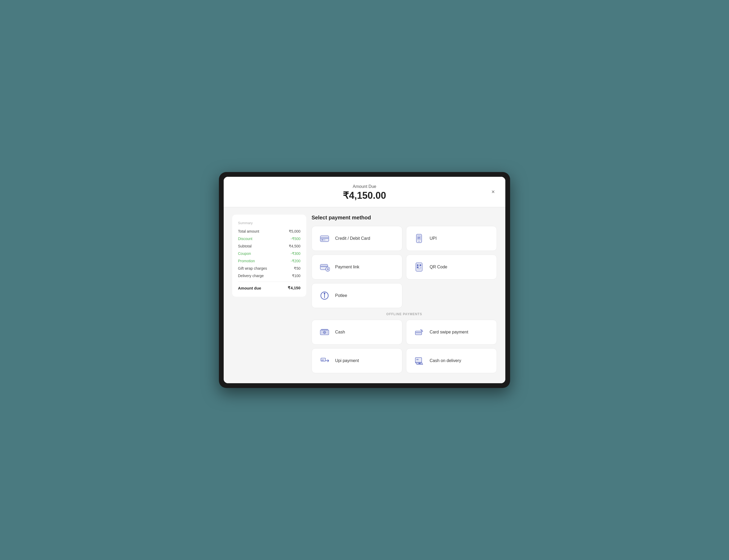 This screenshot has height=560, width=729. I want to click on modal-title: Amount Due, so click(365, 187).